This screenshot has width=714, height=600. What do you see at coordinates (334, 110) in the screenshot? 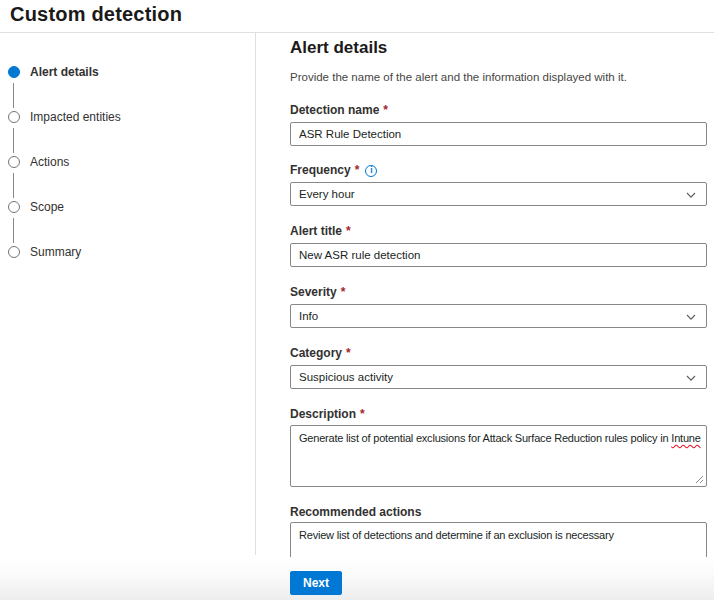
I see `label-text: Detection name` at bounding box center [334, 110].